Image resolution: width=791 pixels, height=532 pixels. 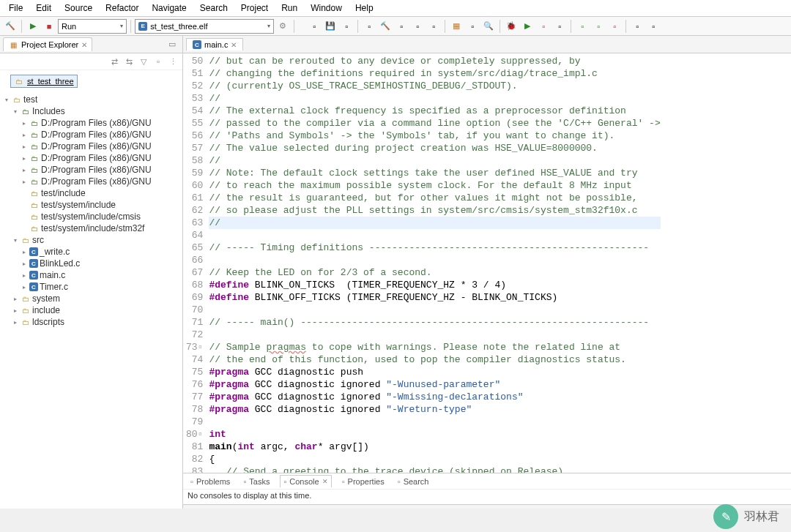 I want to click on status-bar, so click(x=487, y=506).